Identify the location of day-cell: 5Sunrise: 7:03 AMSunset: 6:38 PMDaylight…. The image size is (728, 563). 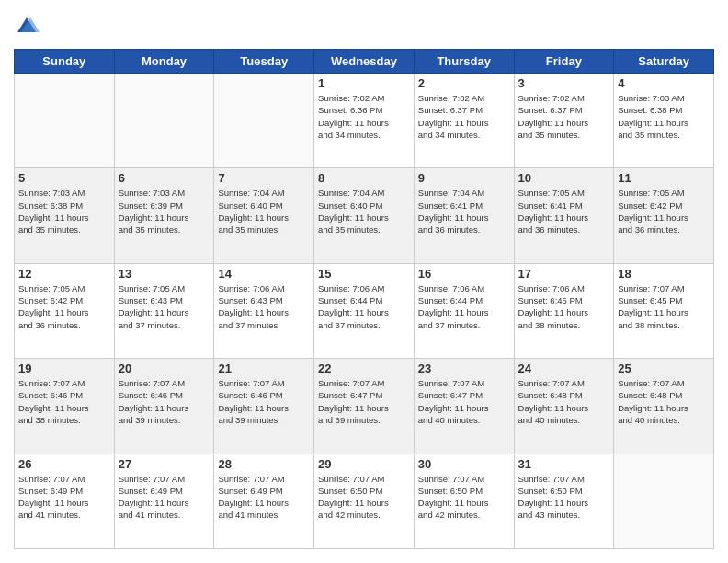
(64, 215).